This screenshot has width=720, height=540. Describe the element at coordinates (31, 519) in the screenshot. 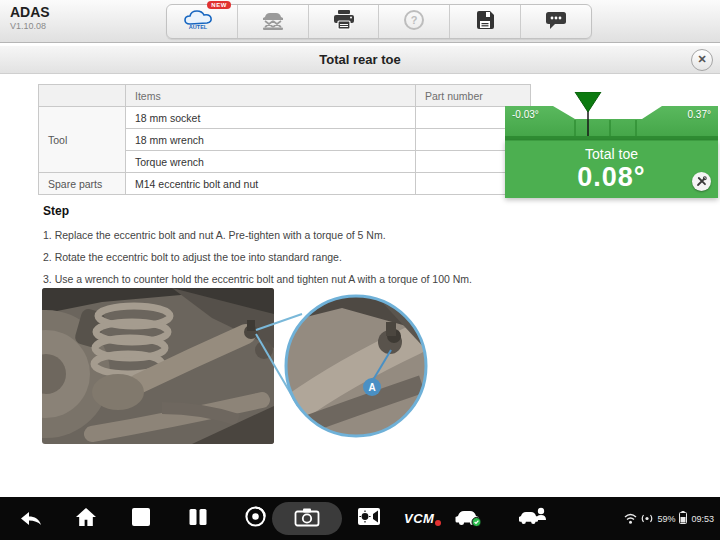

I see `back-icon` at that location.